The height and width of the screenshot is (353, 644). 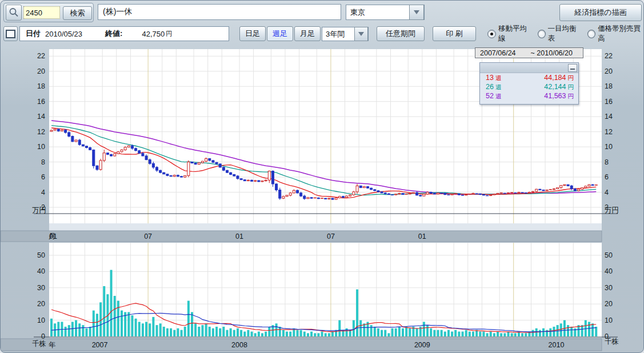 What do you see at coordinates (33, 34) in the screenshot?
I see `date-label: 日付` at bounding box center [33, 34].